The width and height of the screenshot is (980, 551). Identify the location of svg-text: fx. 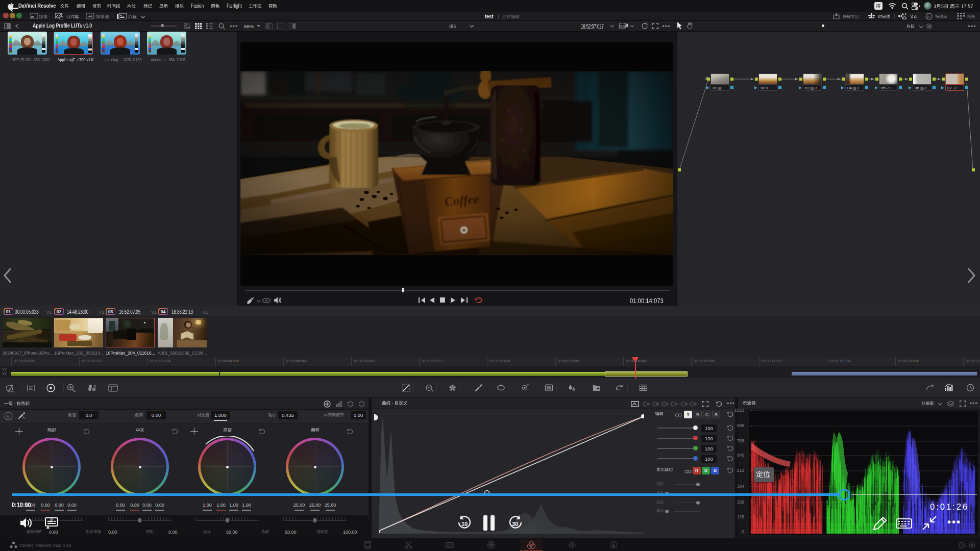
(928, 16).